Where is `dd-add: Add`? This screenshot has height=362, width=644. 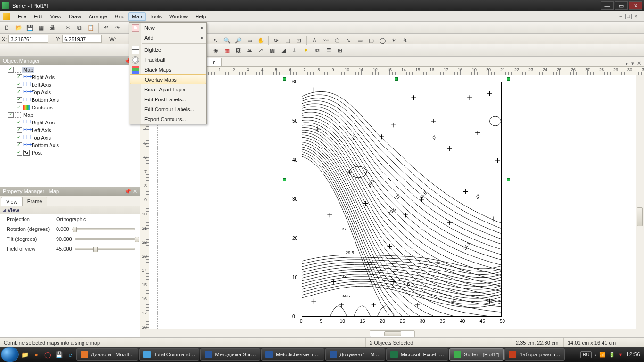 dd-add: Add is located at coordinates (168, 38).